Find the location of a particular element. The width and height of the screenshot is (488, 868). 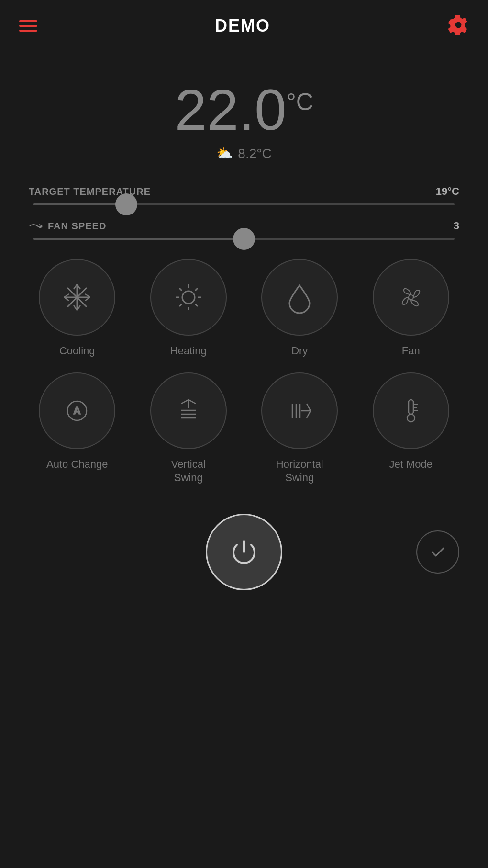

heating-circle is located at coordinates (189, 297).